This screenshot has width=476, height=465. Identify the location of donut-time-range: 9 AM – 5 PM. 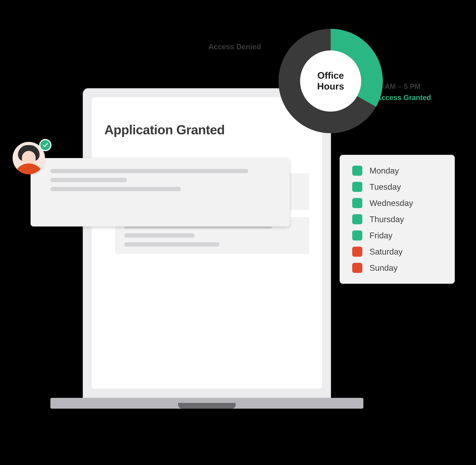
(400, 86).